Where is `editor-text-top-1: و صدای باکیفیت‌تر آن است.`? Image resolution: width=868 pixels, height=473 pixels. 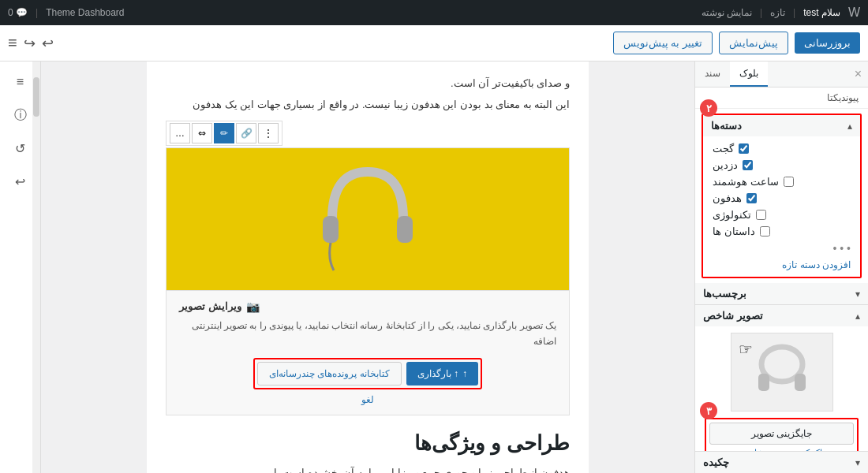
editor-text-top-1: و صدای باکیفیت‌تر آن است. is located at coordinates (368, 84).